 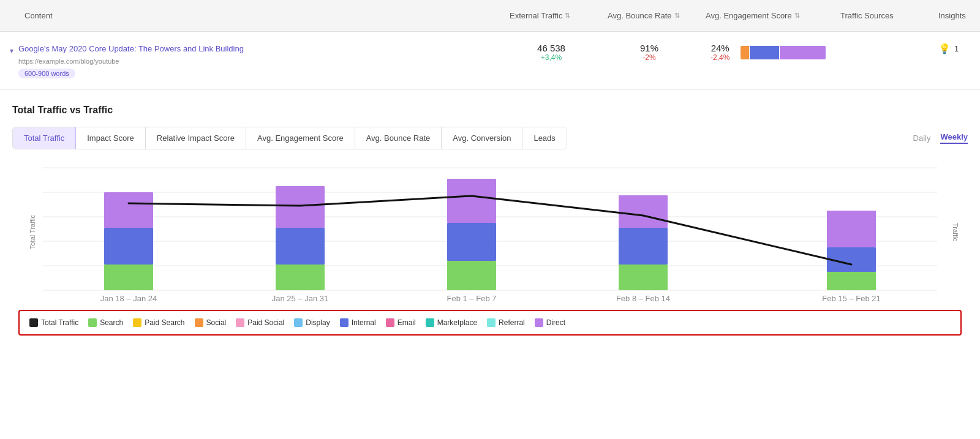 I want to click on period-weekly: Weekly, so click(x=954, y=138).